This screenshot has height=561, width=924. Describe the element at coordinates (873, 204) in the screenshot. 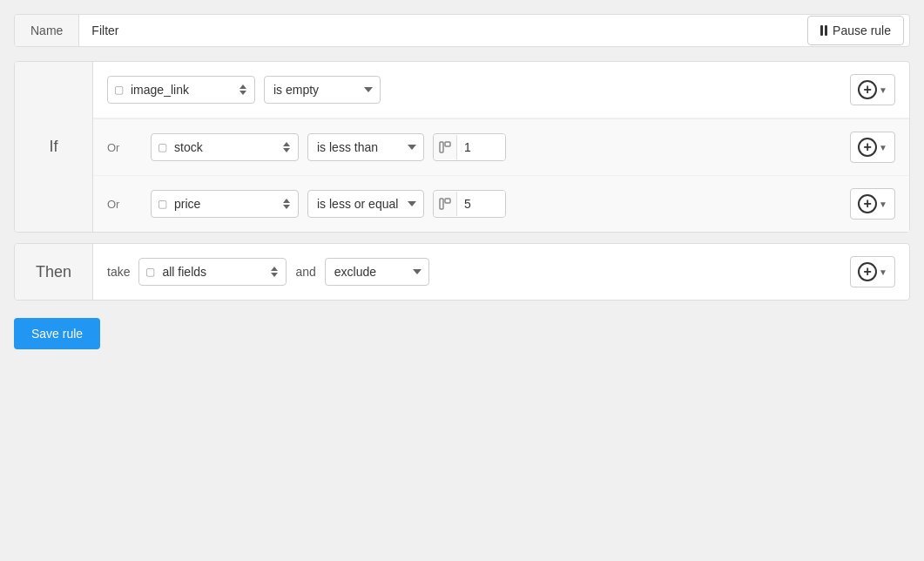

I see `or2-add-button: + ▼` at that location.